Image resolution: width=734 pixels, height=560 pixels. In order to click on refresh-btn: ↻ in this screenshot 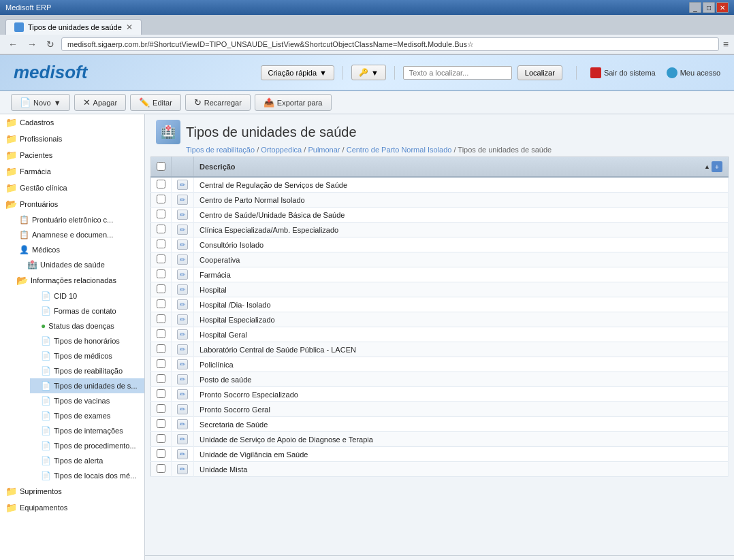, I will do `click(50, 44)`.